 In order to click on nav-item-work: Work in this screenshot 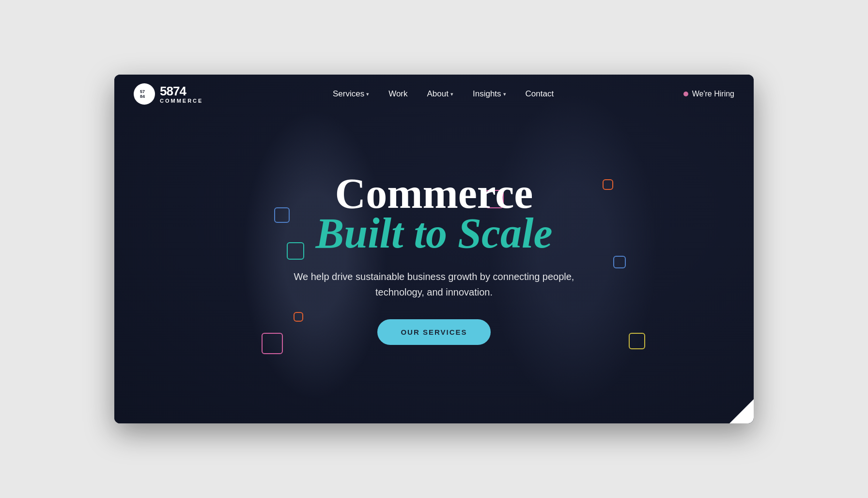, I will do `click(398, 94)`.